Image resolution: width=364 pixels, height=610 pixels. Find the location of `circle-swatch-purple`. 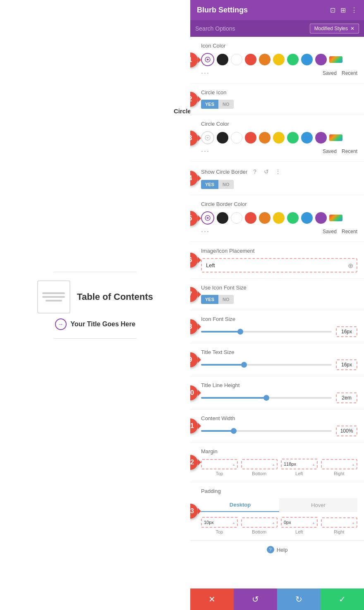

circle-swatch-purple is located at coordinates (321, 138).